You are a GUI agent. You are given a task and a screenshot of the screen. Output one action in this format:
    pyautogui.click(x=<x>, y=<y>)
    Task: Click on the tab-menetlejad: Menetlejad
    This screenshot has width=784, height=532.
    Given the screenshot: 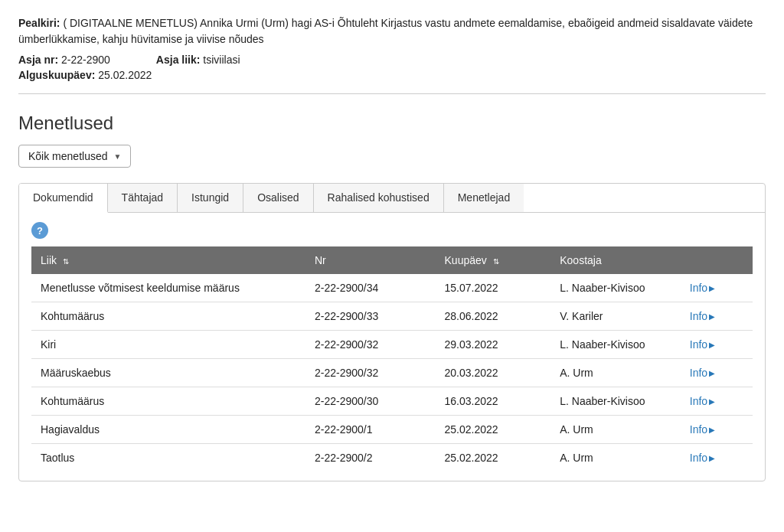 What is the action you would take?
    pyautogui.click(x=484, y=197)
    